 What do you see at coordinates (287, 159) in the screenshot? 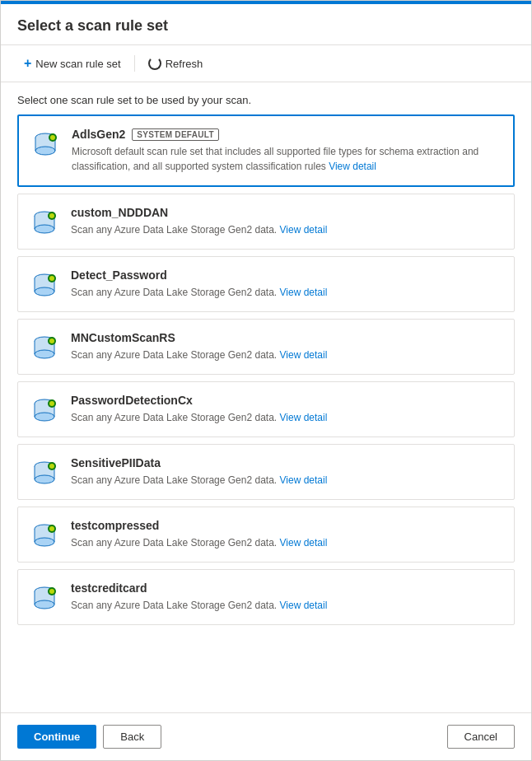
I see `rule-description: Microsoft default scan rule set that inc…` at bounding box center [287, 159].